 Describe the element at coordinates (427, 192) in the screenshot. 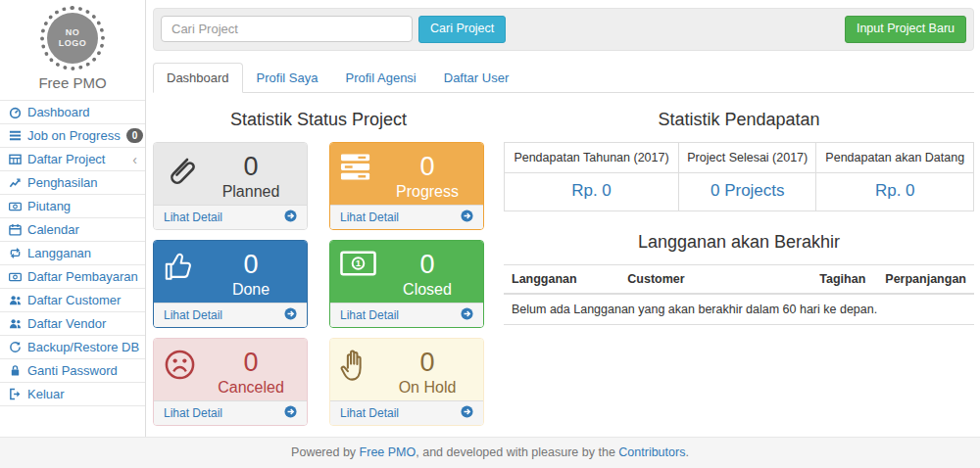

I see `card-label: Progress` at that location.